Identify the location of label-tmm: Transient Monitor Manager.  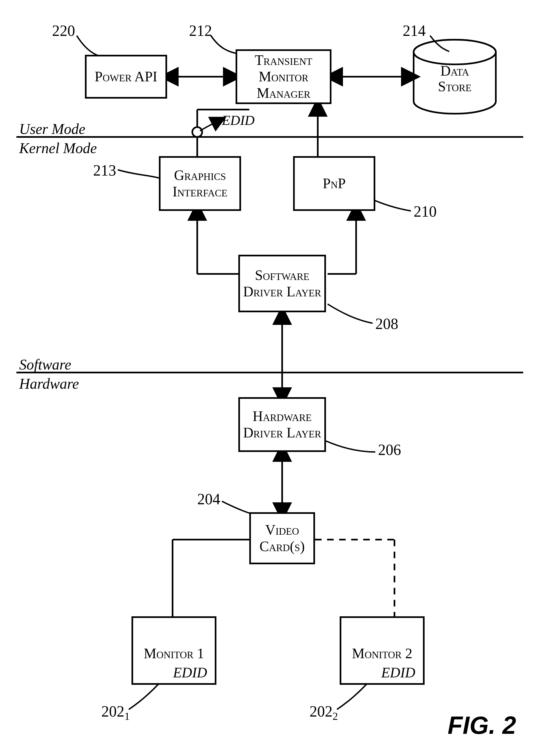
(284, 77).